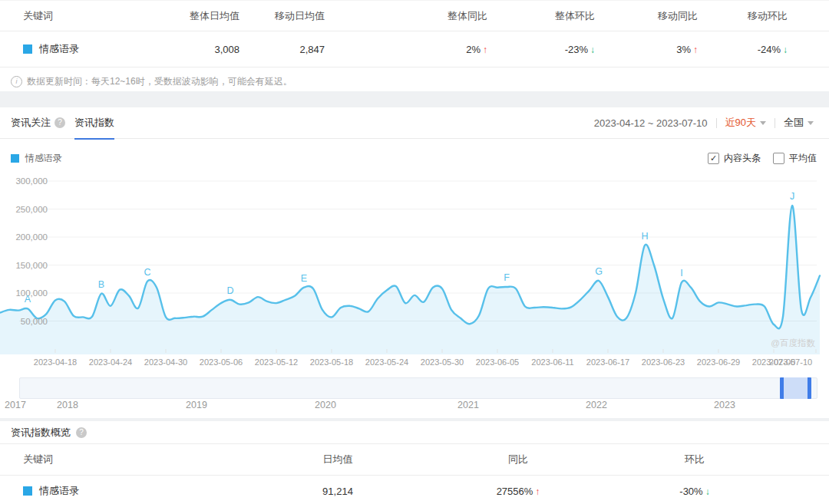 The height and width of the screenshot is (504, 829). I want to click on tab-news-index-label: 资讯指数, so click(94, 123).